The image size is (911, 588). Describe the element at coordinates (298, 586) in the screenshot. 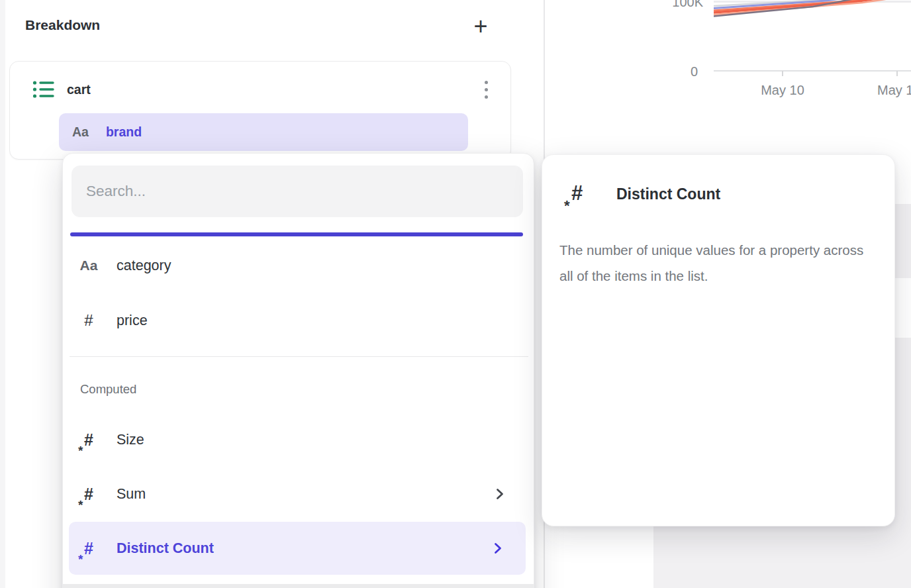

I see `dropdown-bottom-strip` at that location.